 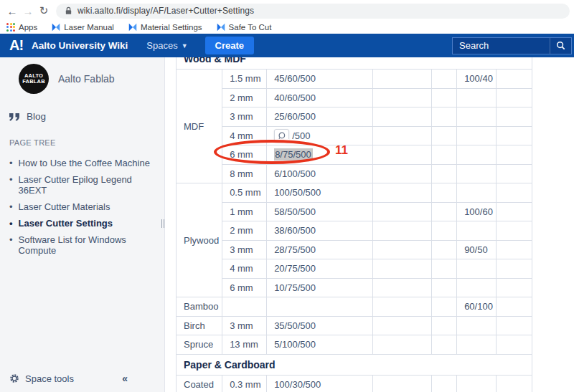 I want to click on table-row: 2 mm 38/60/500, so click(x=354, y=231).